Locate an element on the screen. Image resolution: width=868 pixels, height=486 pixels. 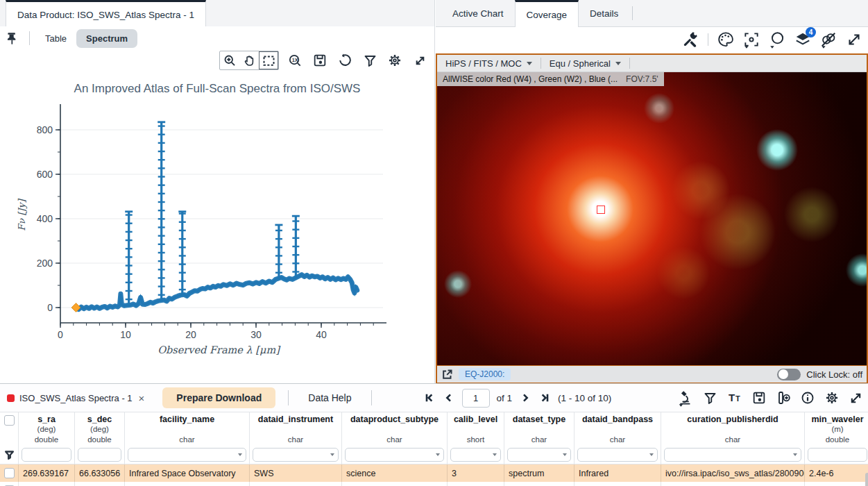
target-marker is located at coordinates (601, 210).